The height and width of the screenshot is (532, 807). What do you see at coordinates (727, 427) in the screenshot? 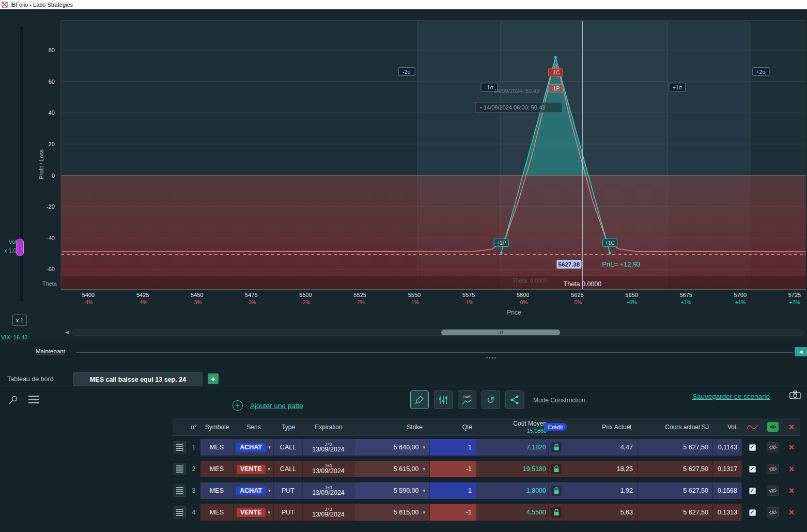
I see `col-vol: Vol.` at bounding box center [727, 427].